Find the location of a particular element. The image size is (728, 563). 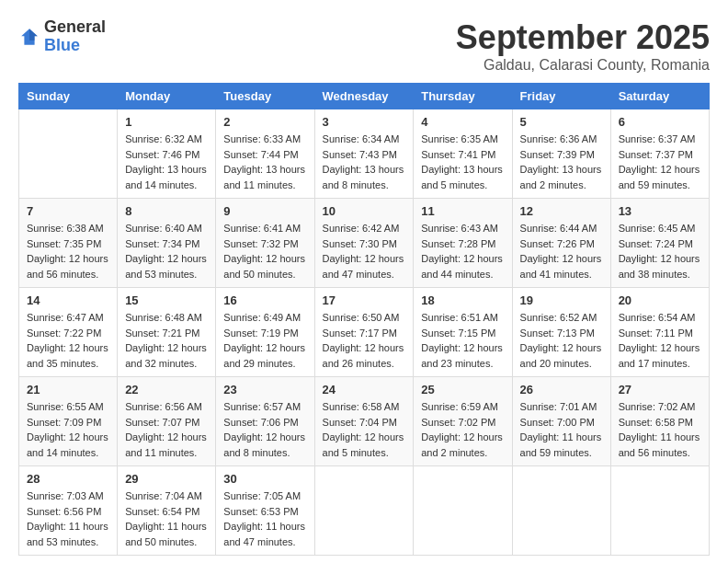

day-number: 15 is located at coordinates (166, 300).